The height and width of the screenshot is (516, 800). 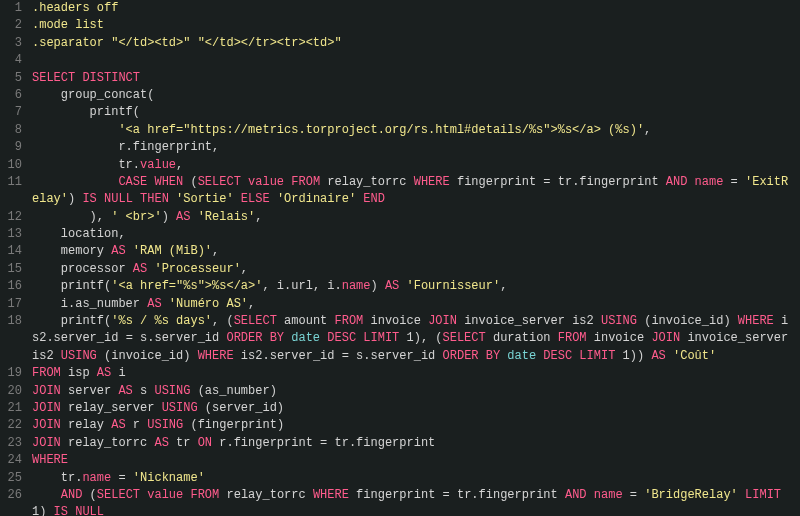 What do you see at coordinates (416, 8) in the screenshot?
I see `code-content: .headers off` at bounding box center [416, 8].